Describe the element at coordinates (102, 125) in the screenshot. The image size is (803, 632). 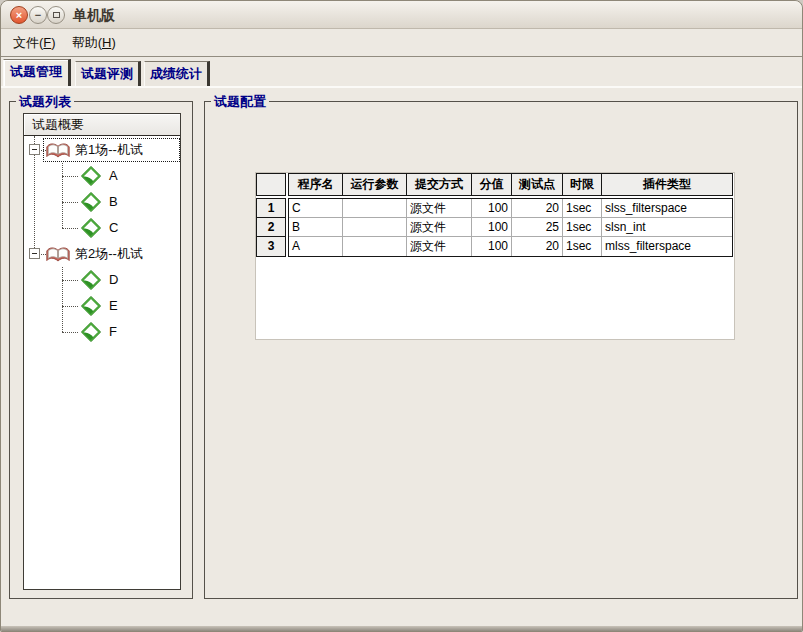
I see `tree-header: 试题概要` at that location.